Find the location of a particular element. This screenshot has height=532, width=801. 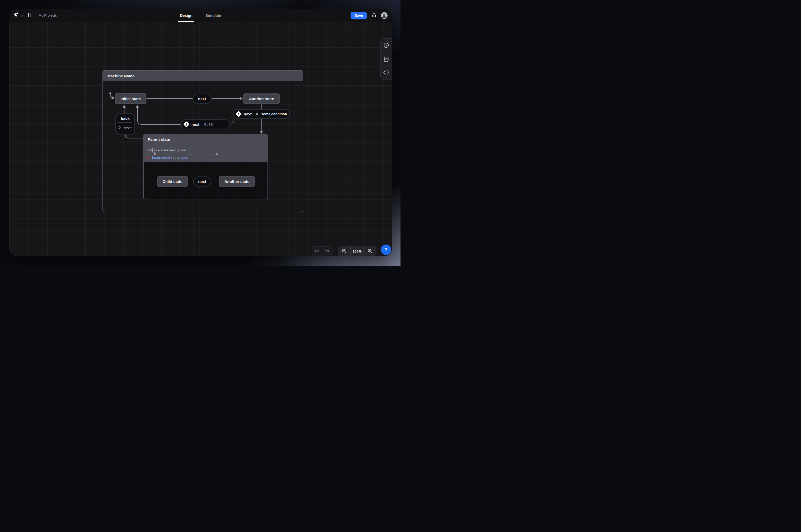

action-reset-label: reset is located at coordinates (128, 128).